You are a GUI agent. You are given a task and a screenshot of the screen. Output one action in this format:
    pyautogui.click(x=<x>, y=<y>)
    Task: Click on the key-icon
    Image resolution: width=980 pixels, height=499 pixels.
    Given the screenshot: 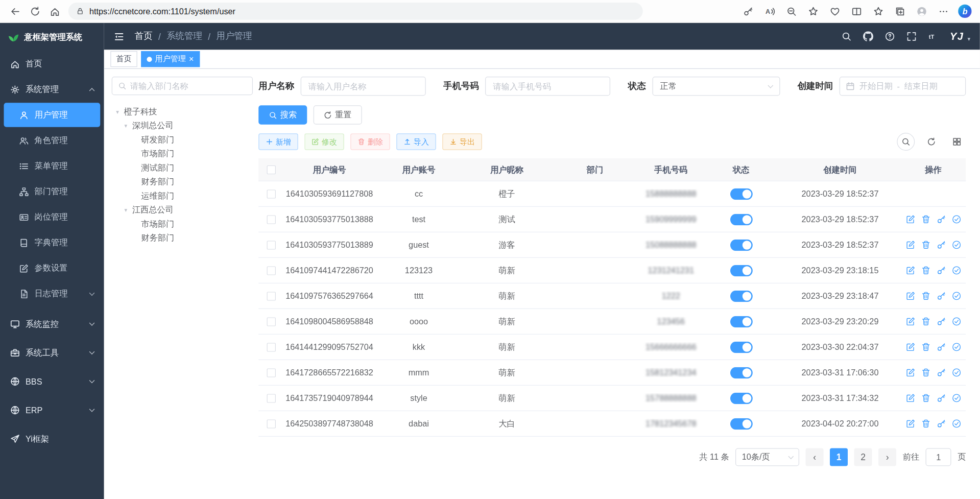 What is the action you would take?
    pyautogui.click(x=748, y=11)
    